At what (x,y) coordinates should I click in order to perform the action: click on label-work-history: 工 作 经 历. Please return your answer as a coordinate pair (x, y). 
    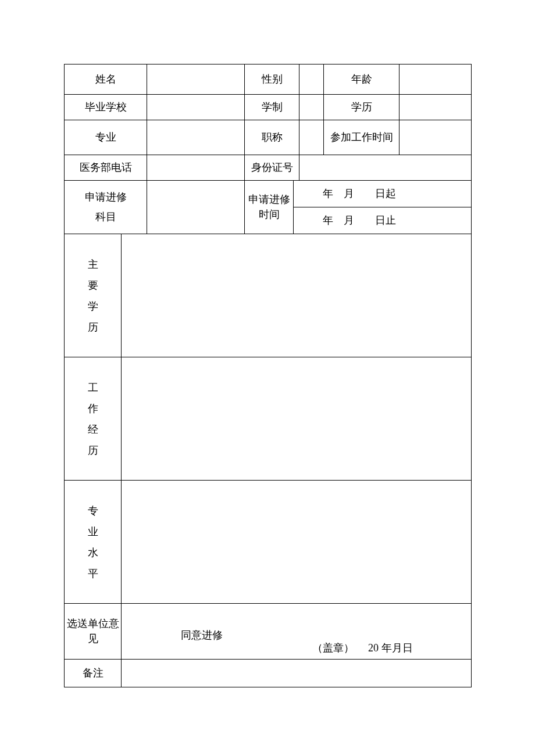
    Looking at the image, I should click on (93, 419).